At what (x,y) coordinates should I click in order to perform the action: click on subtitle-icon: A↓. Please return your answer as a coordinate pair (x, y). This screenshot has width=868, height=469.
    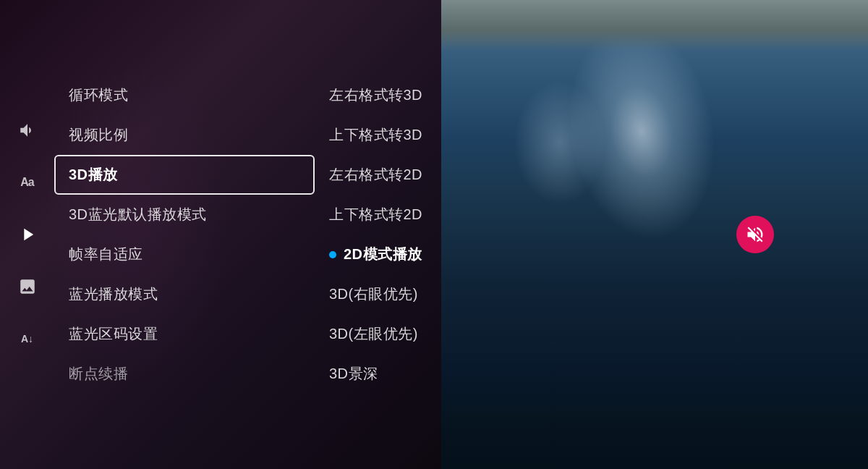
    Looking at the image, I should click on (27, 339).